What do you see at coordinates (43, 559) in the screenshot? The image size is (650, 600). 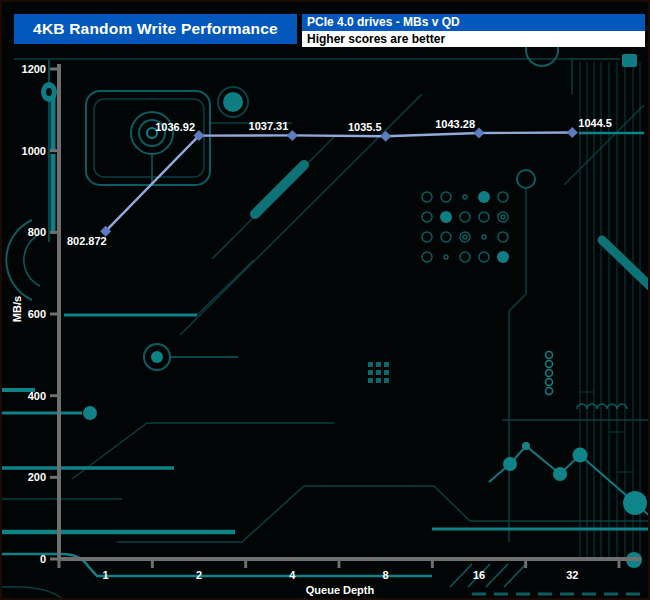 I see `y-tick-label: 0` at bounding box center [43, 559].